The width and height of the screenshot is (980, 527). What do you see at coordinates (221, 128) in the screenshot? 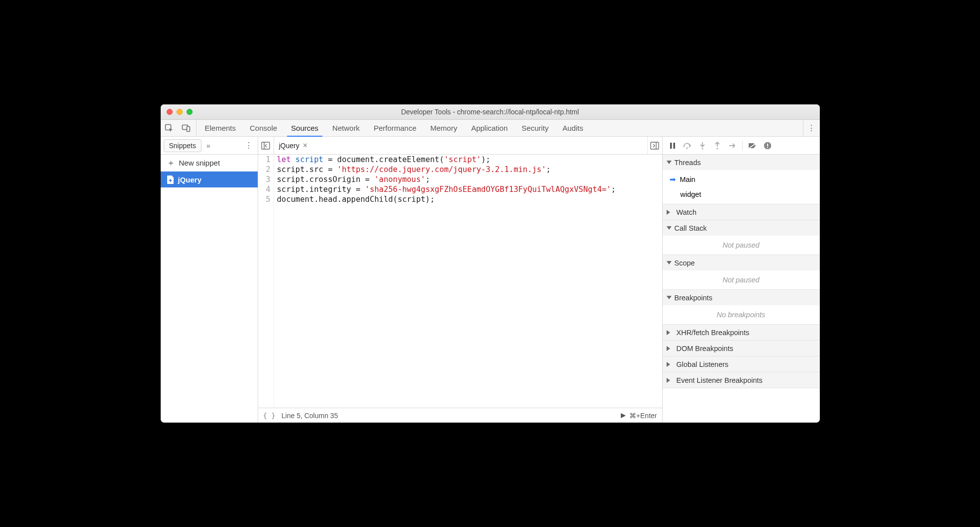
I see `tab-elements: Elements` at bounding box center [221, 128].